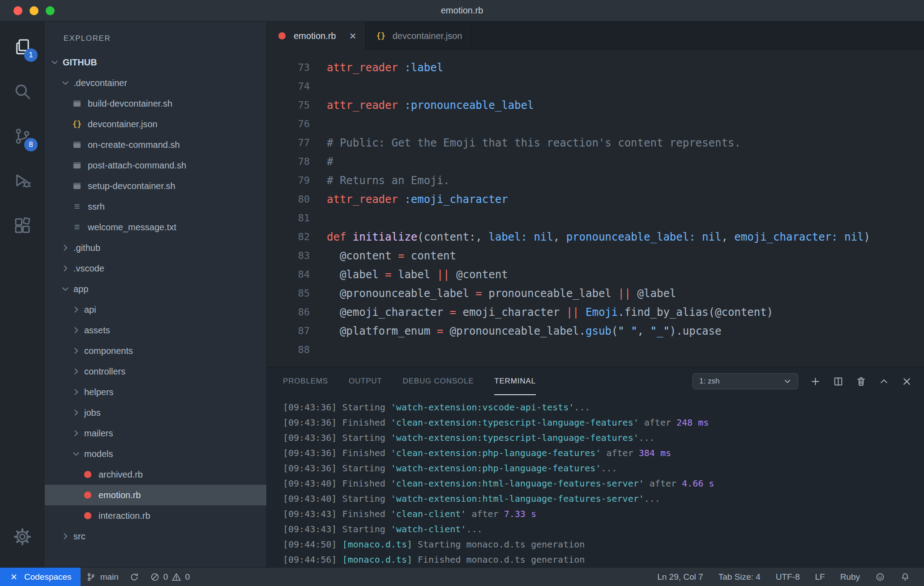  Describe the element at coordinates (156, 413) in the screenshot. I see `folder-jobs: jobs` at that location.